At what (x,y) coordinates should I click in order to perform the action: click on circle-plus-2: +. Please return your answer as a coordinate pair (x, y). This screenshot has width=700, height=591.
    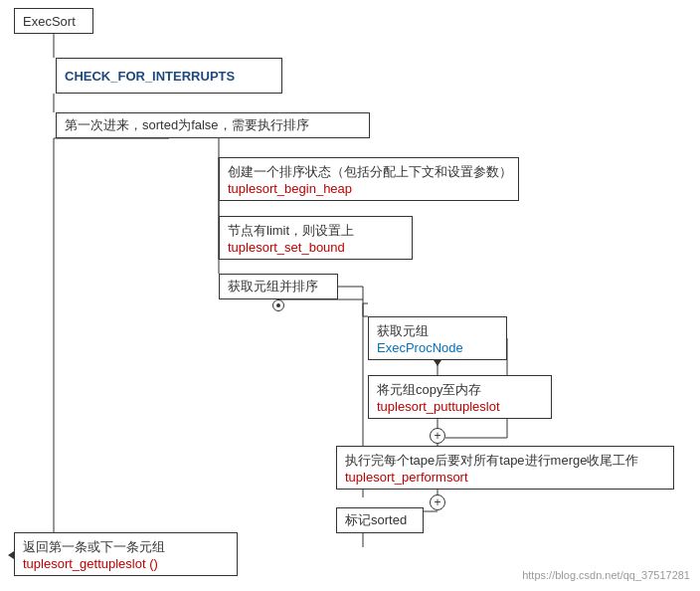
    Looking at the image, I should click on (438, 502).